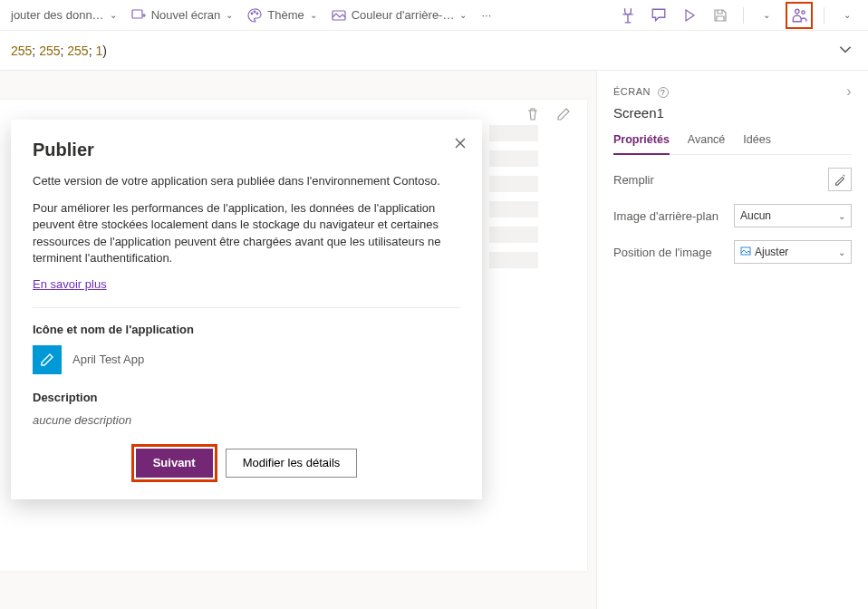  Describe the element at coordinates (663, 92) in the screenshot. I see `help-icon: ?` at that location.